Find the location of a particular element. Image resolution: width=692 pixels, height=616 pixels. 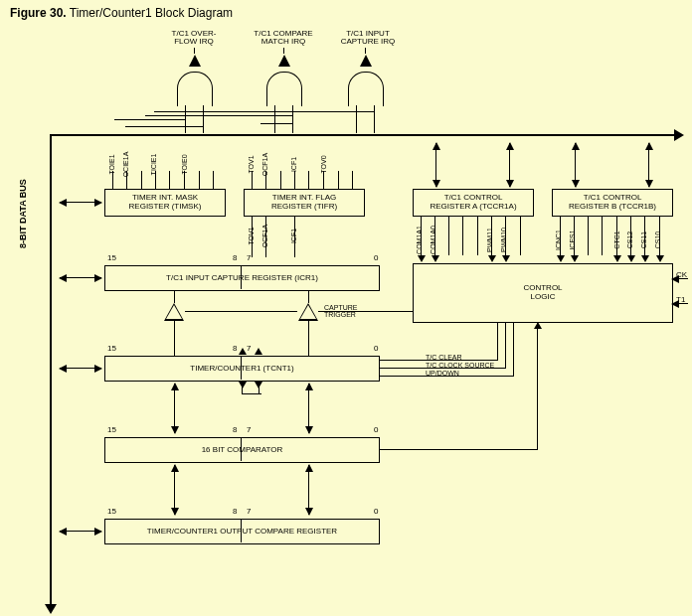

input-ck: CK is located at coordinates (682, 275).